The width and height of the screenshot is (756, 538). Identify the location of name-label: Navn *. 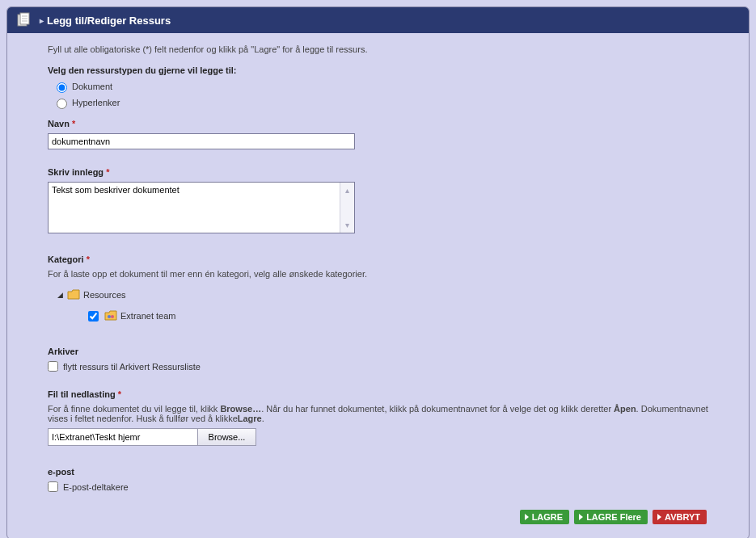
(378, 124).